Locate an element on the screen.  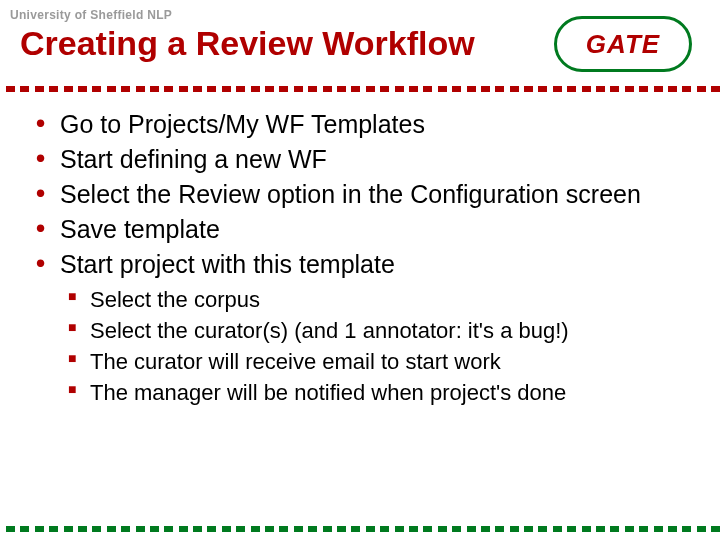
sub-bullet-item: Select the corpus is located at coordinates (382, 300).